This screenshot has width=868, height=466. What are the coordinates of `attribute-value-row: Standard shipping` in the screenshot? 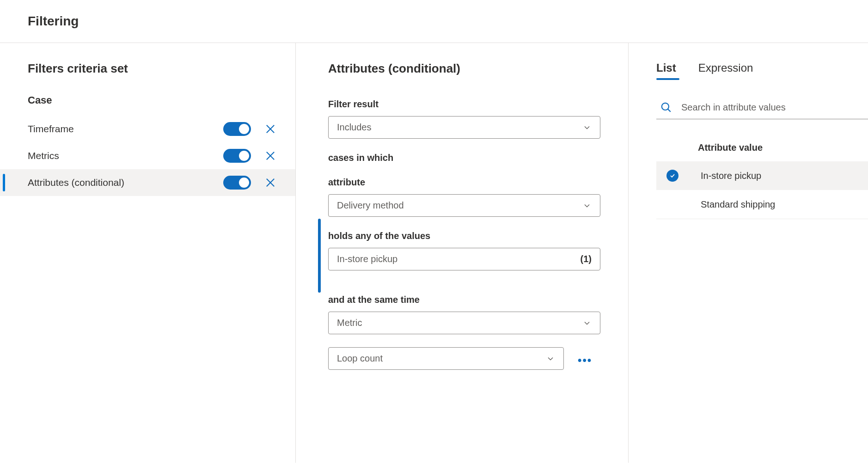 It's located at (762, 204).